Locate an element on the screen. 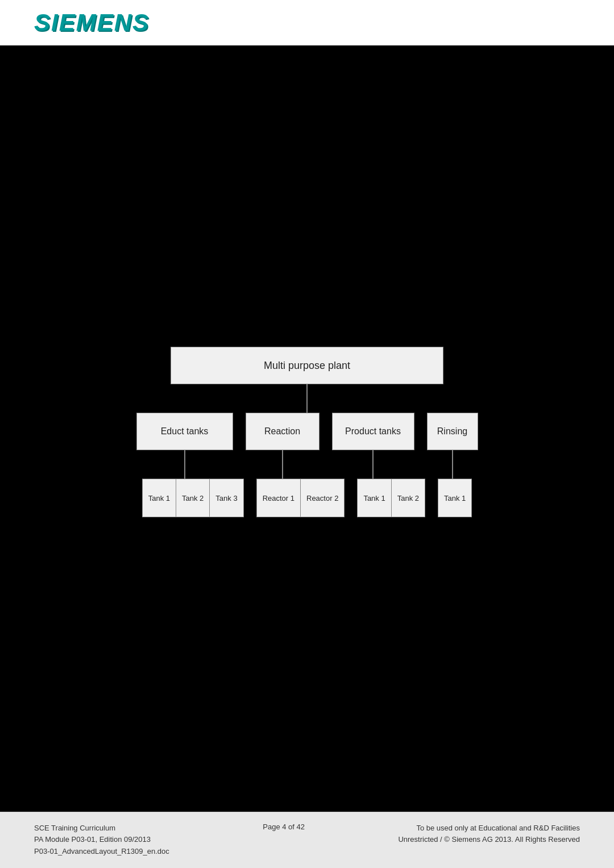 Image resolution: width=614 pixels, height=868 pixels. diagram-container: Multi purpose plant Educt tanks Reaction… is located at coordinates (307, 432).